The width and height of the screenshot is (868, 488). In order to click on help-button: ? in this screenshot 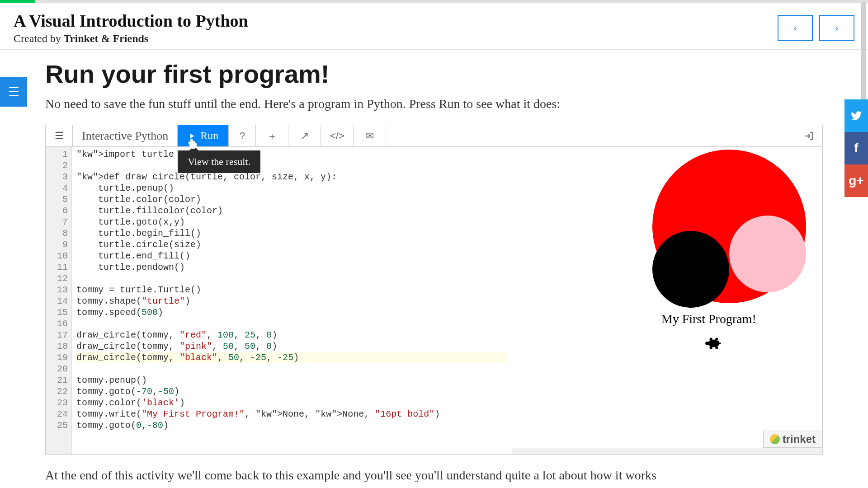, I will do `click(242, 136)`.